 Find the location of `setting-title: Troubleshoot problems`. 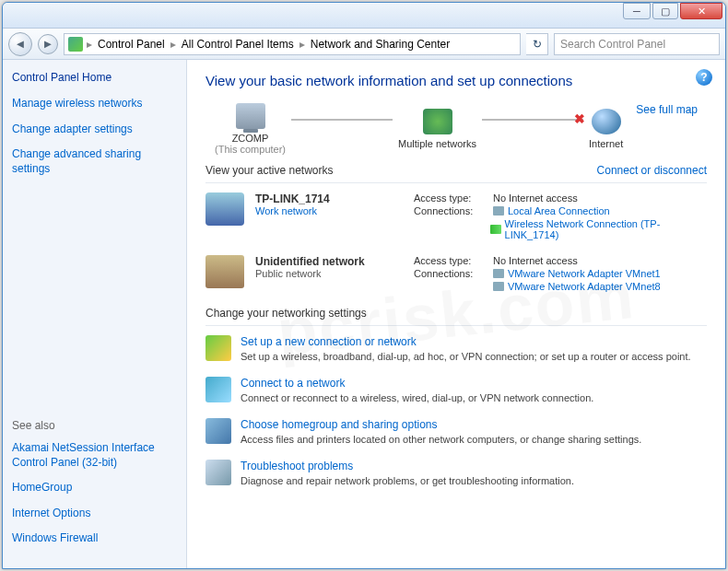

setting-title: Troubleshoot problems is located at coordinates (407, 466).